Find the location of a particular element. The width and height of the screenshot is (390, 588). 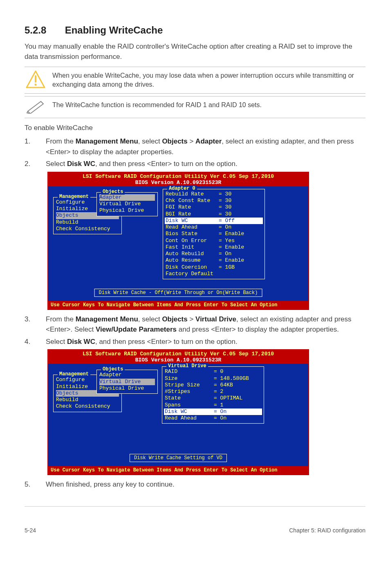

adapter-properties-panel: Adapter 0 Rebuild Rate= 30 Chk Const Rat… is located at coordinates (214, 234).